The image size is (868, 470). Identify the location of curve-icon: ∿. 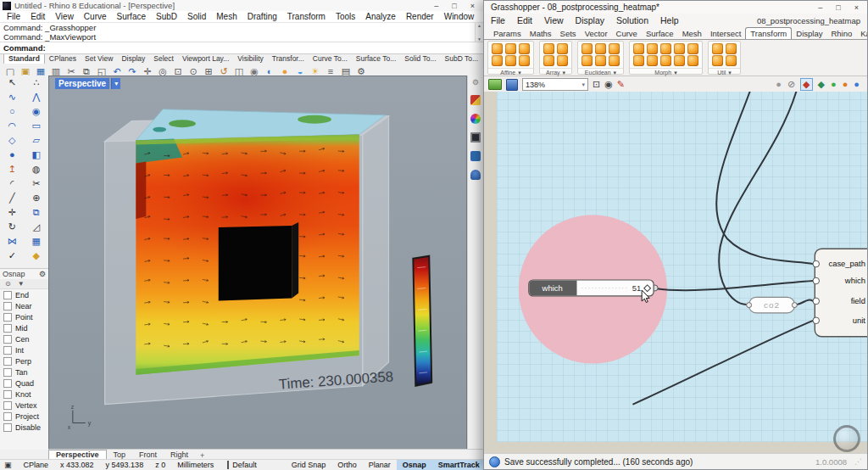
(12, 97).